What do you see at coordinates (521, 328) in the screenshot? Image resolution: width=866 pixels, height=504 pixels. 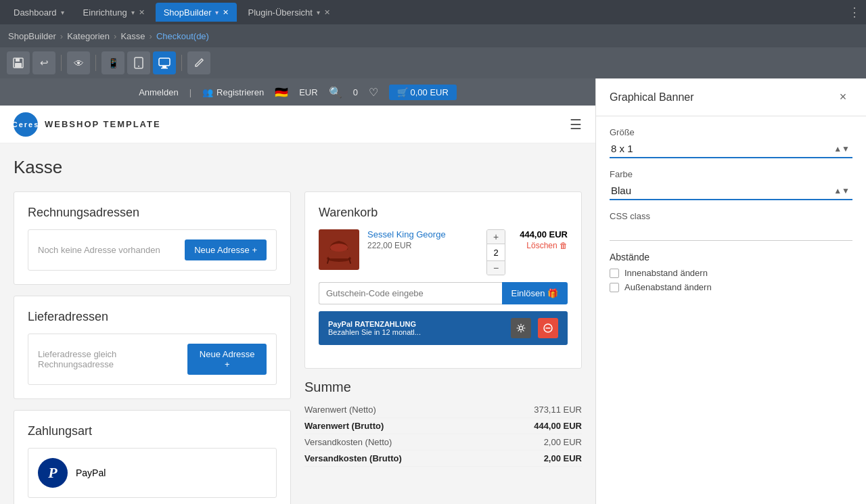 I see `gear-icon` at bounding box center [521, 328].